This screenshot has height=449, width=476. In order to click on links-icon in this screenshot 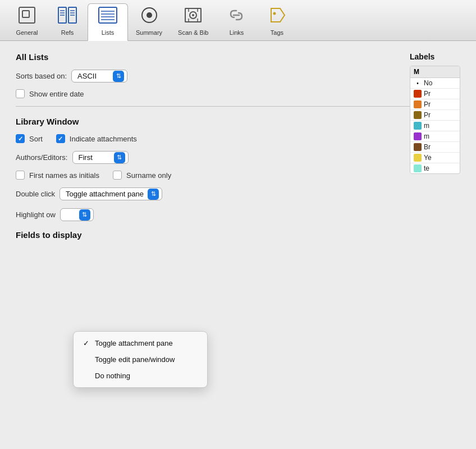, I will do `click(236, 17)`.